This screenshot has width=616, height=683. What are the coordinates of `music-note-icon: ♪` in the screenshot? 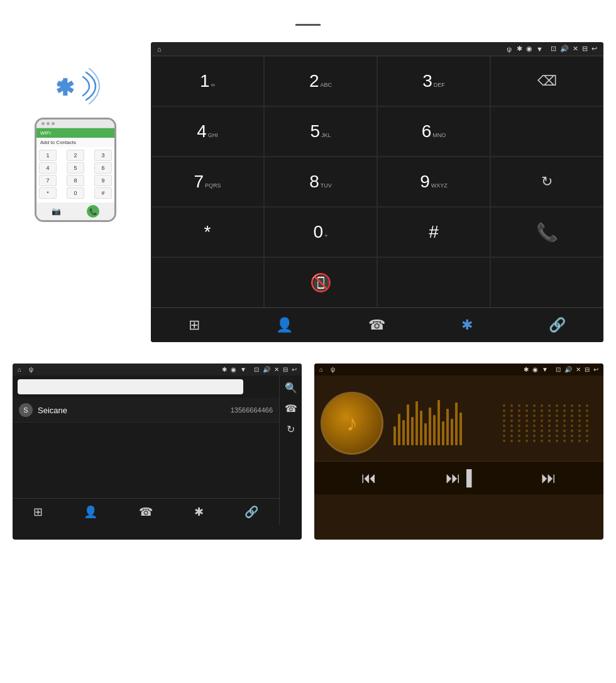 It's located at (352, 423).